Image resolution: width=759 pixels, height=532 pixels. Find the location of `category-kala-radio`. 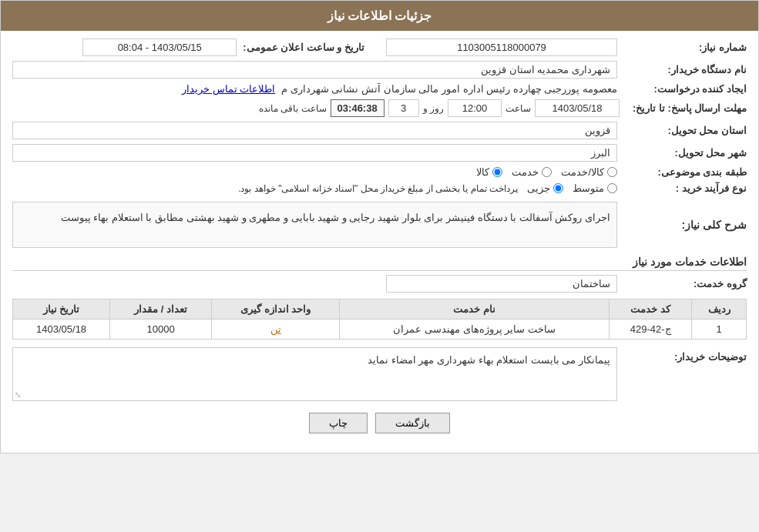

category-kala-radio is located at coordinates (498, 172).